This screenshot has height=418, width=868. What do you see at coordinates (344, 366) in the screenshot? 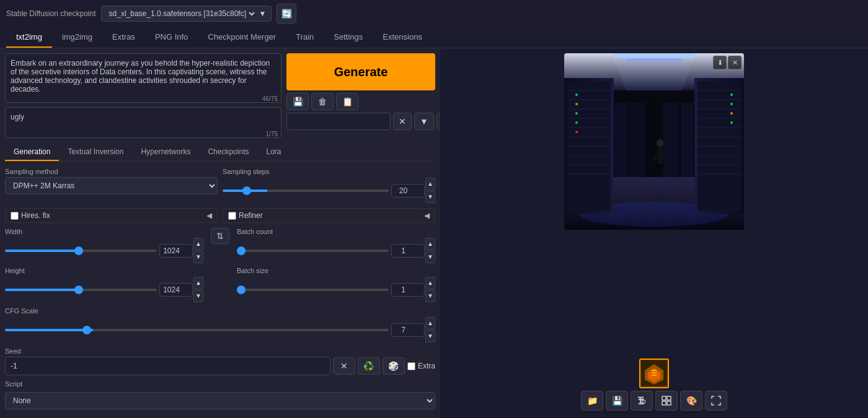
I see `seed-clear-button: ✕` at bounding box center [344, 366].